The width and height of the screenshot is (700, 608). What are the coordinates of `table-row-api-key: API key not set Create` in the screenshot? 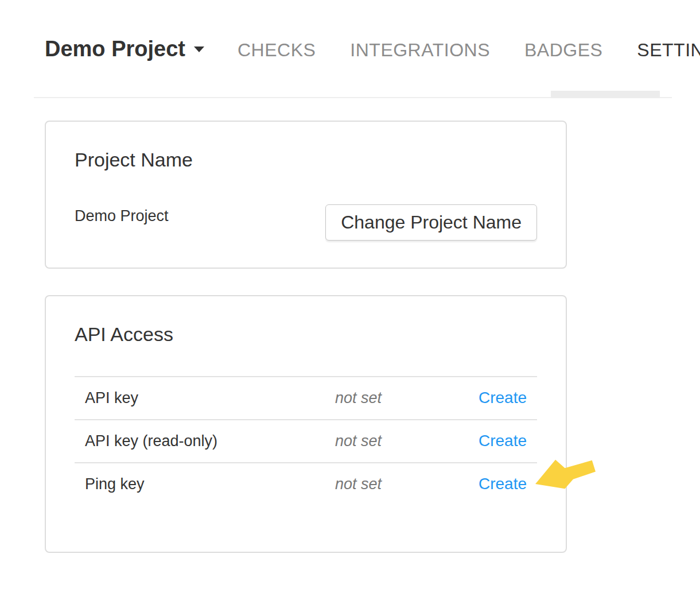 It's located at (306, 397).